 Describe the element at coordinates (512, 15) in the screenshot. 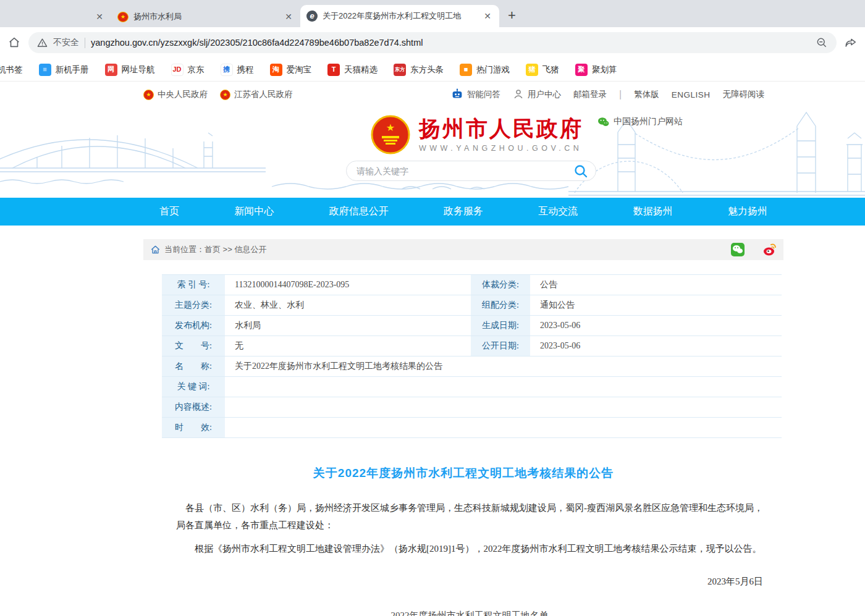

I see `new-tab-button: +` at that location.